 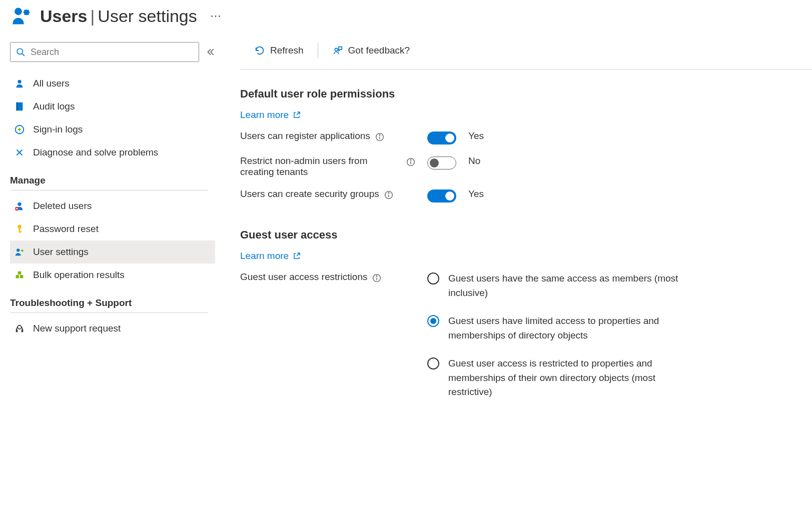 What do you see at coordinates (526, 94) in the screenshot?
I see `section-default-perms-title: Default user role permissions` at bounding box center [526, 94].